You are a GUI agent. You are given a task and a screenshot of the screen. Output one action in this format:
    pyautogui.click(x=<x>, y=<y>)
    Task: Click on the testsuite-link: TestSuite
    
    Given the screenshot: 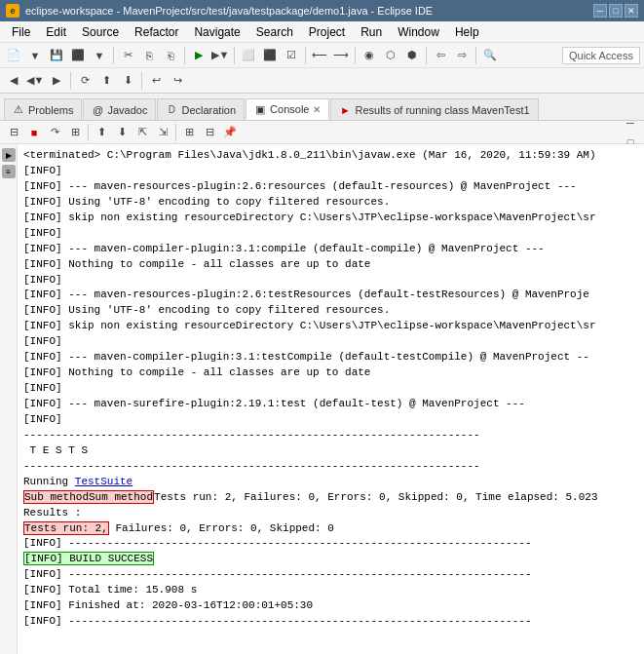 What is the action you would take?
    pyautogui.click(x=103, y=481)
    